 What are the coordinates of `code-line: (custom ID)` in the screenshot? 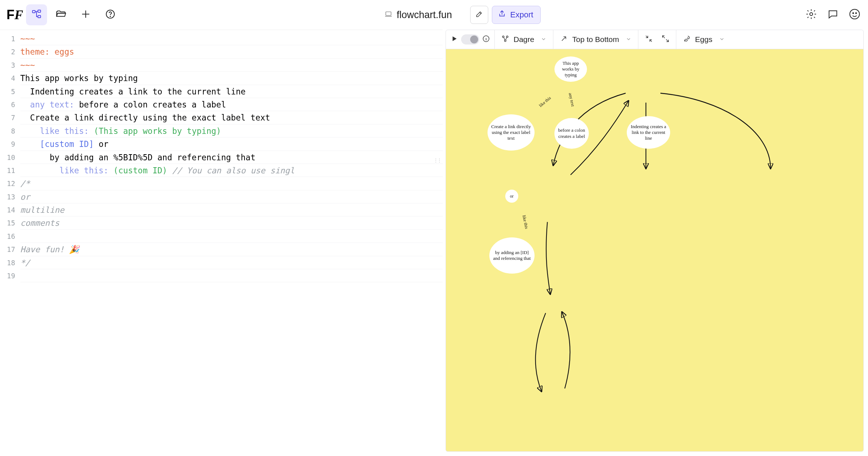 It's located at (138, 170).